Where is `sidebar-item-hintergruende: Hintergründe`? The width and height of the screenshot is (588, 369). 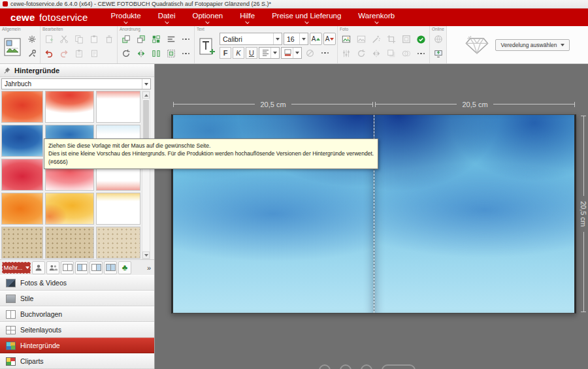 sidebar-item-hintergruende: Hintergründe is located at coordinates (77, 345).